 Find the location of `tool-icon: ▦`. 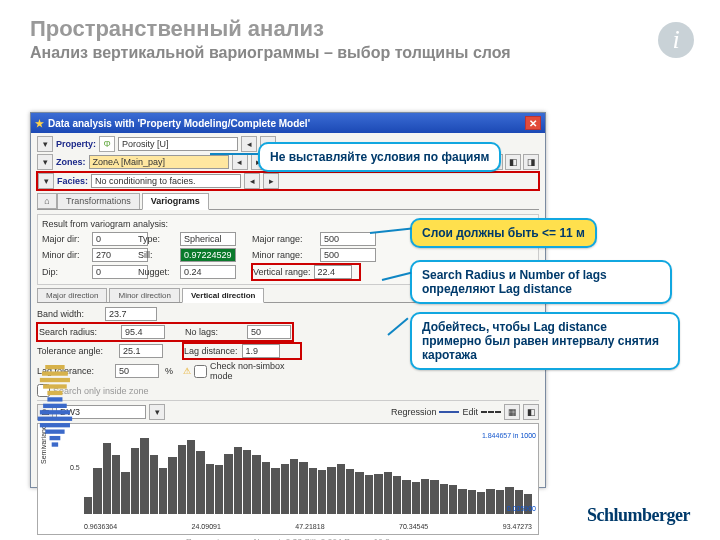

tool-icon: ▦ is located at coordinates (512, 412).